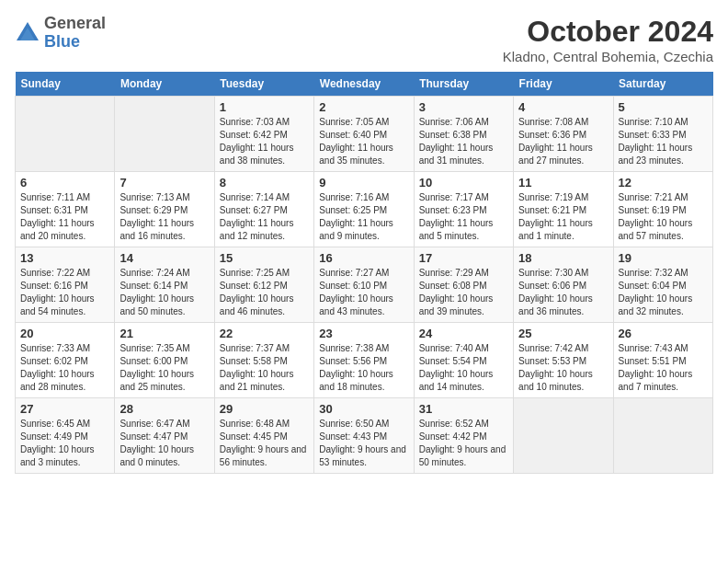  I want to click on day-info: Sunrise: 6:50 AMSunset: 4:43 PMDaylight:…, so click(364, 443).